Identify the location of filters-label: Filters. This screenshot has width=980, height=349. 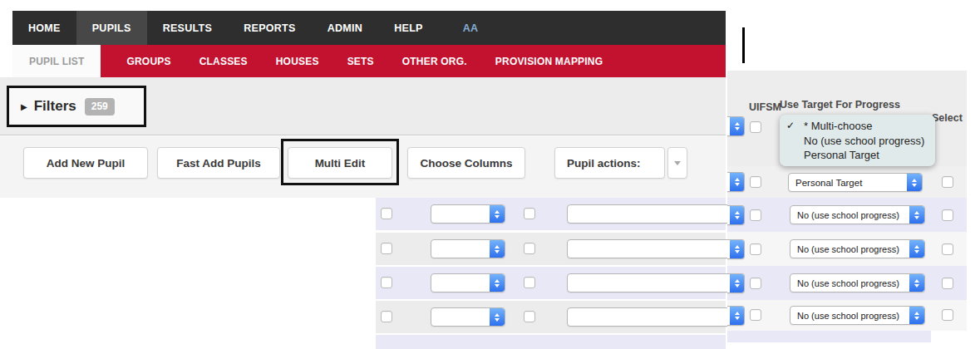
(55, 106).